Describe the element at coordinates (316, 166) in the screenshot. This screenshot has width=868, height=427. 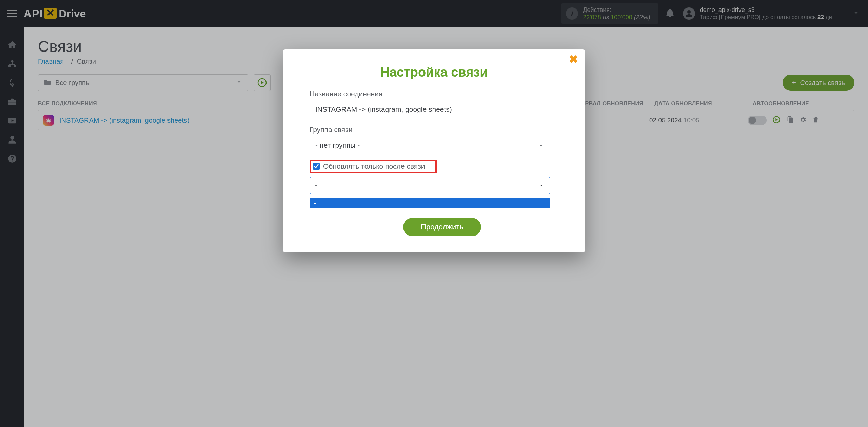
I see `update-after-checkbox` at that location.